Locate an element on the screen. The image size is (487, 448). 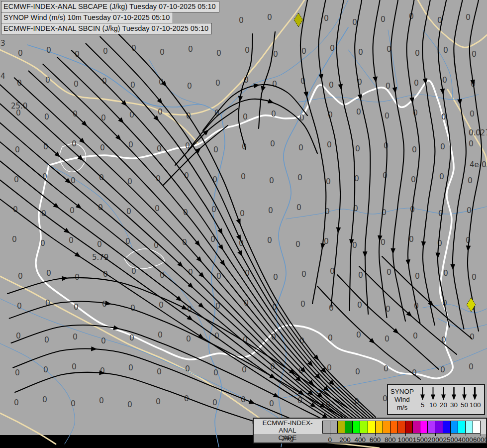
contour-label: 0.027 is located at coordinates (478, 133).